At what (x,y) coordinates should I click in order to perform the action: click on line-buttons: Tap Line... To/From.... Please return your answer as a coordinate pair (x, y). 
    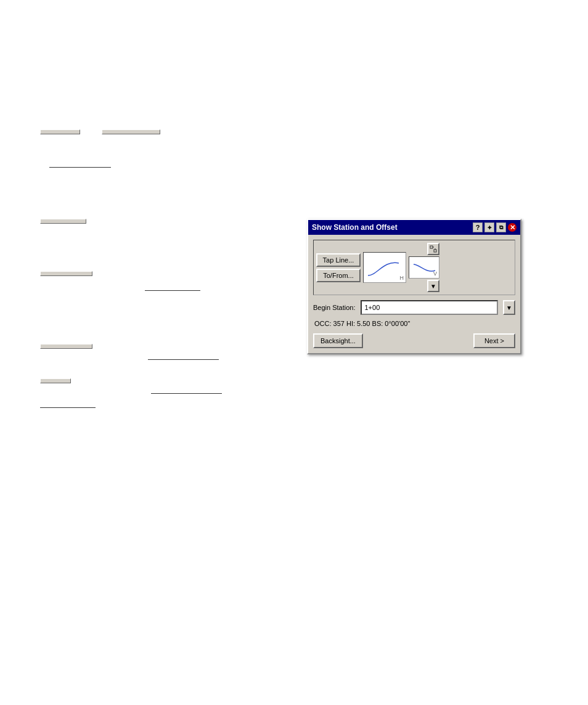
    Looking at the image, I should click on (338, 267).